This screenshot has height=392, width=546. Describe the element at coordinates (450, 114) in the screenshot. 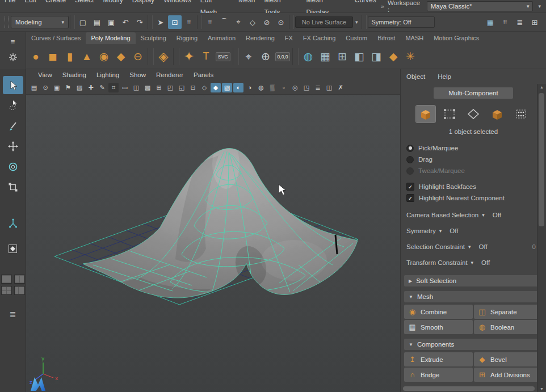

I see `vertex-mode-tile` at that location.